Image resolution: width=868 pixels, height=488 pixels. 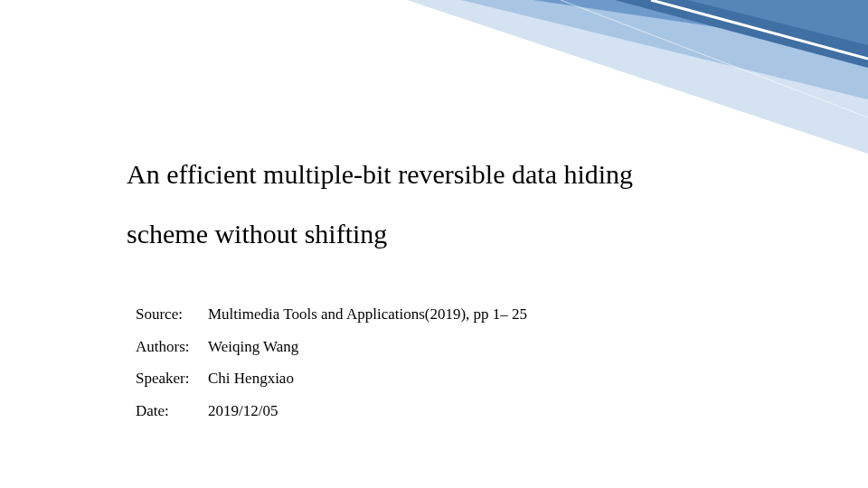 I want to click on authors-label: Authors:, so click(x=172, y=347).